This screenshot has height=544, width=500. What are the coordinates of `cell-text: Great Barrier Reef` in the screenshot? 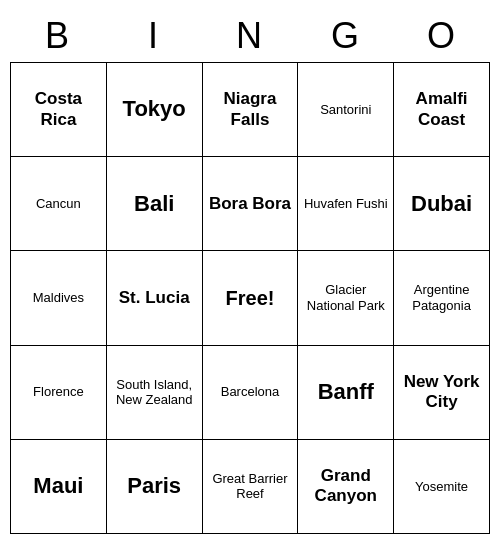 It's located at (250, 486).